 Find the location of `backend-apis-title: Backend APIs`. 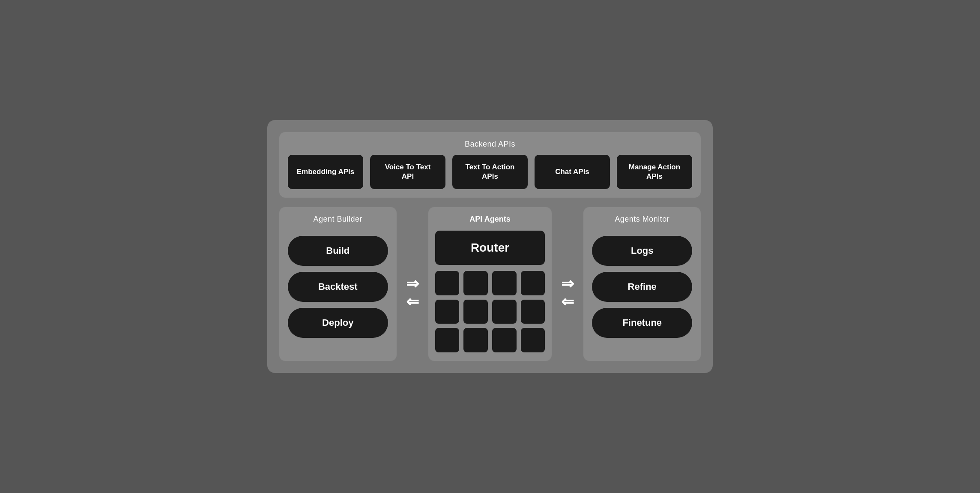

backend-apis-title: Backend APIs is located at coordinates (490, 144).